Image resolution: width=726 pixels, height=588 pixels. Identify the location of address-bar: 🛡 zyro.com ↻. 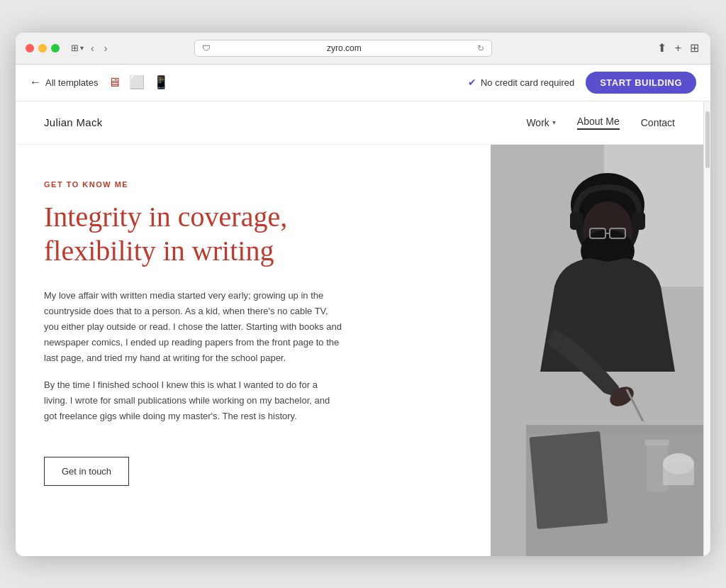
(343, 48).